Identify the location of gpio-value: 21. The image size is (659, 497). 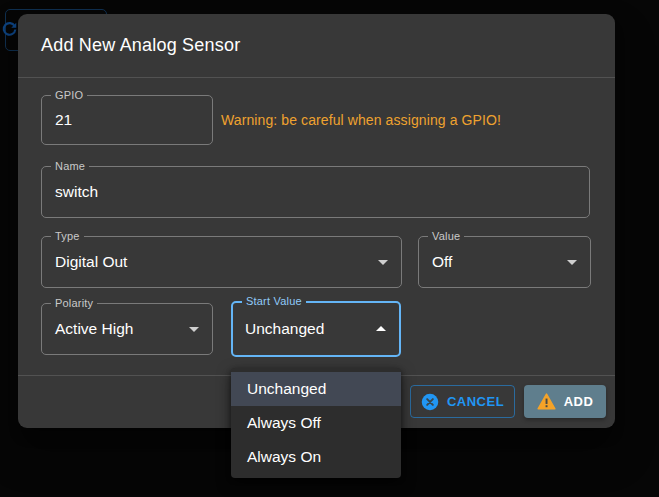
(64, 120).